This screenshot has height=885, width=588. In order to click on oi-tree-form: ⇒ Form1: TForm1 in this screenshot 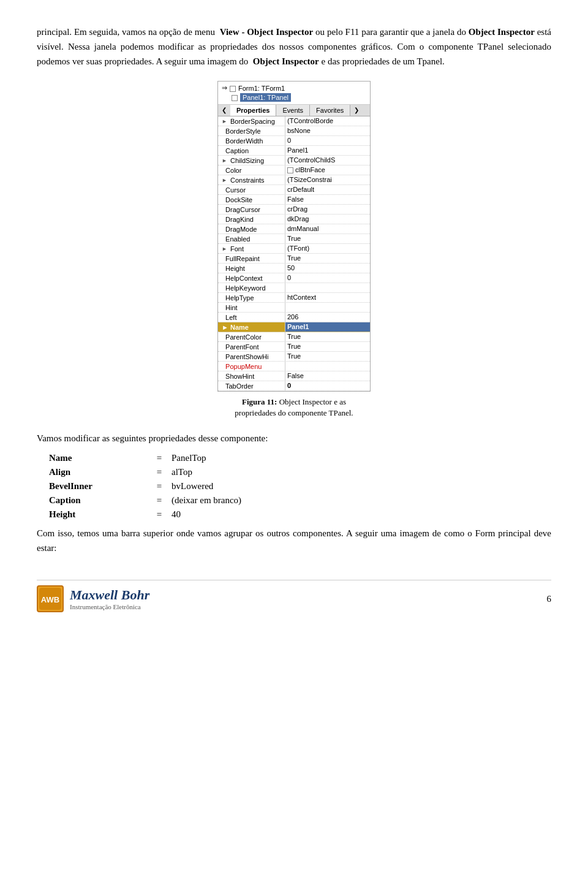, I will do `click(294, 88)`.